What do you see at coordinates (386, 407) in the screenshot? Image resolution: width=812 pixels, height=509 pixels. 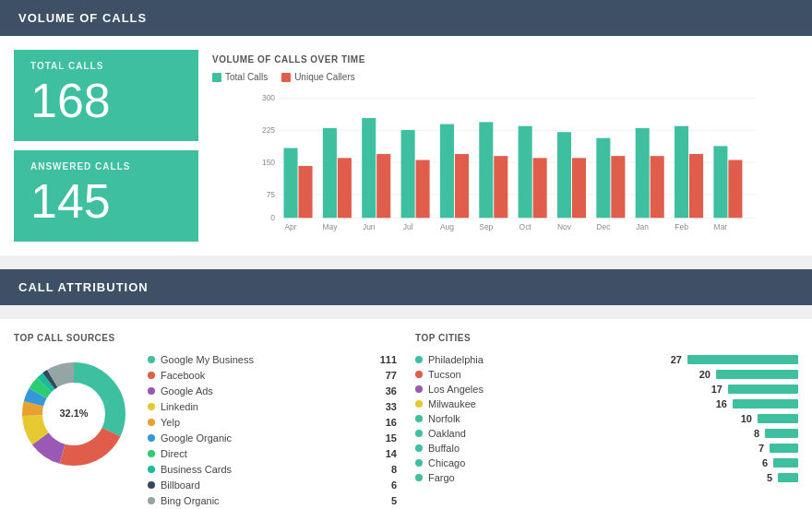 I see `source-count: 33` at bounding box center [386, 407].